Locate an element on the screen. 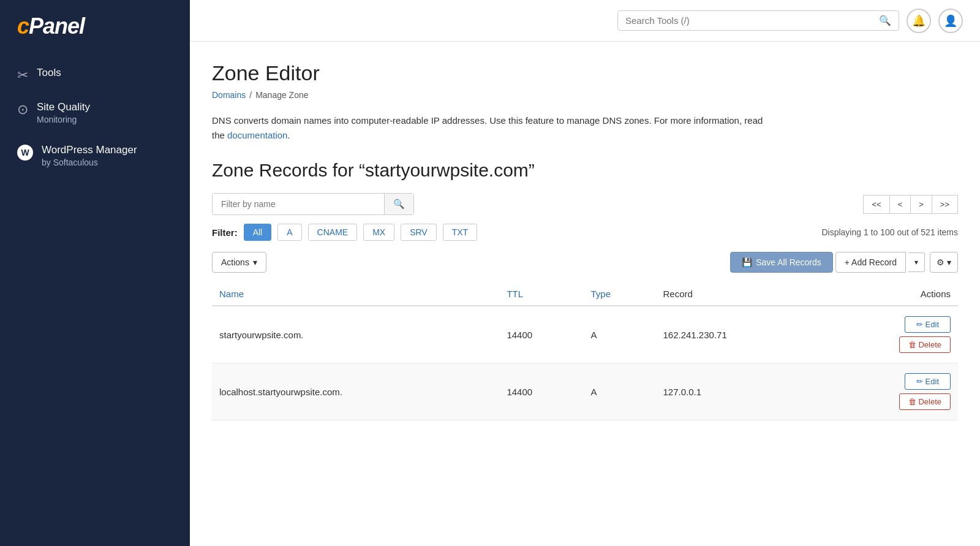 Image resolution: width=980 pixels, height=546 pixels. save-icon: 💾 is located at coordinates (747, 262).